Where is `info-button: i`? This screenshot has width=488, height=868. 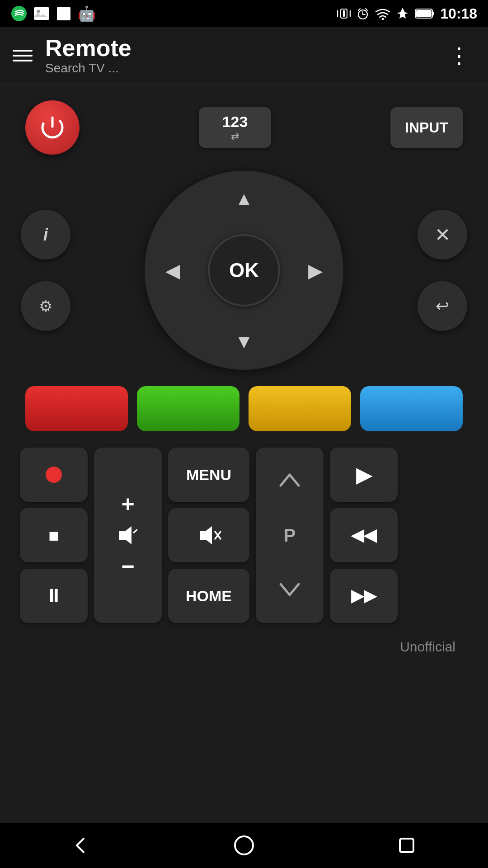
info-button: i is located at coordinates (46, 235).